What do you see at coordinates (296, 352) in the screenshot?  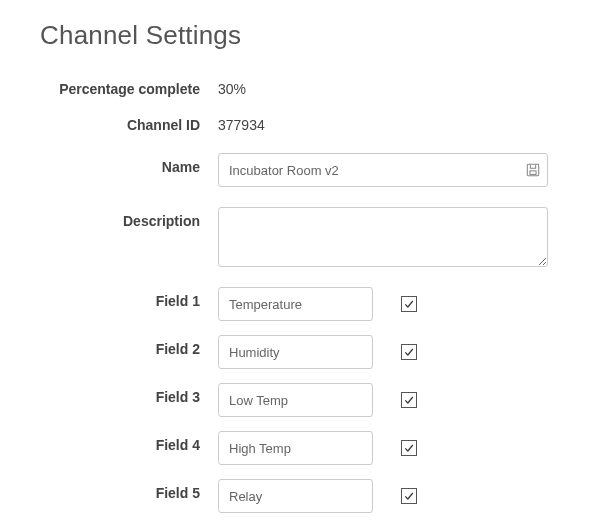 I see `field-2-input` at bounding box center [296, 352].